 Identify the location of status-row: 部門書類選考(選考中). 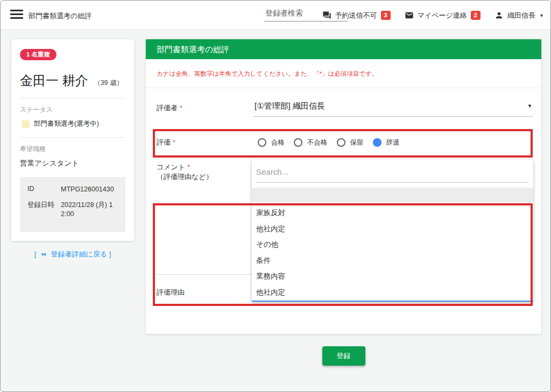
(74, 124).